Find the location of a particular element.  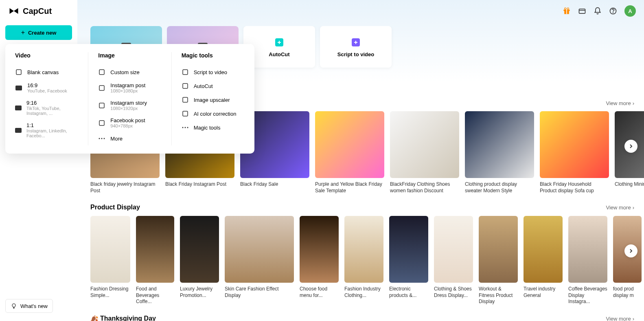

tile-label: Script to video is located at coordinates (356, 55).